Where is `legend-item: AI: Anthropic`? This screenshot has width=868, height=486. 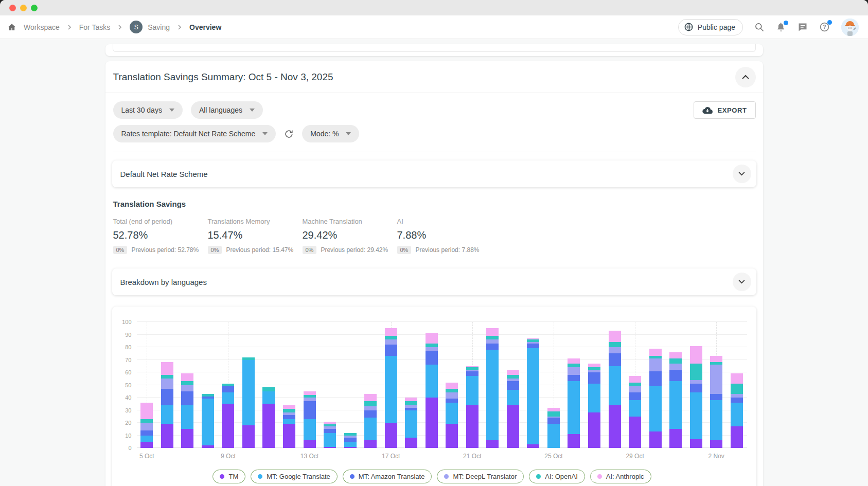 legend-item: AI: Anthropic is located at coordinates (621, 476).